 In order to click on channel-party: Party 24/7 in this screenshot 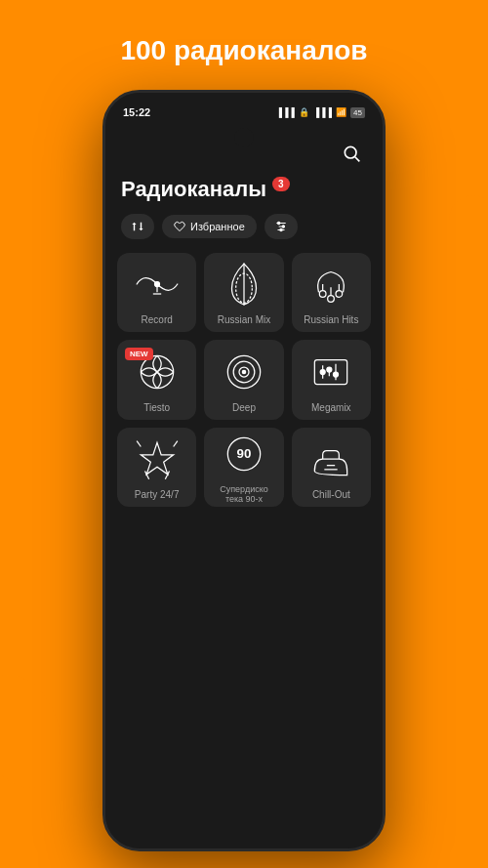, I will do `click(156, 467)`.